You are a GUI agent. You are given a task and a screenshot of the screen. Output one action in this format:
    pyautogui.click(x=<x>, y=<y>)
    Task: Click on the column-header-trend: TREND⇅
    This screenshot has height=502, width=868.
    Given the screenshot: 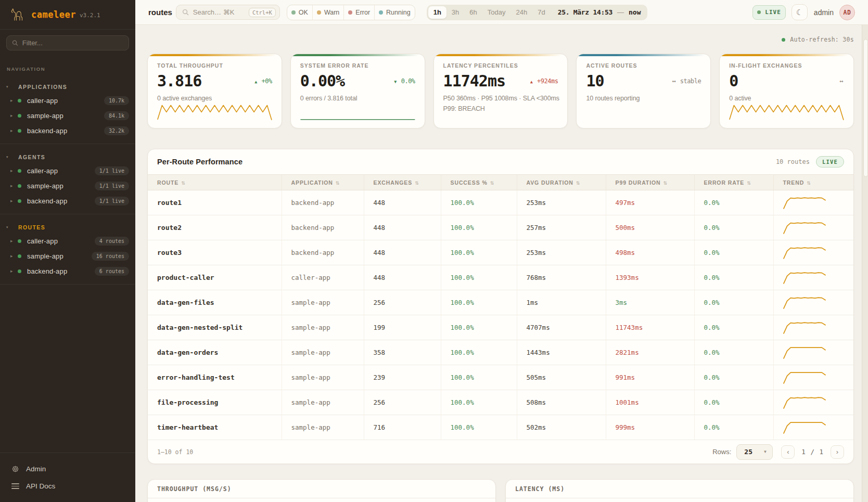 What is the action you would take?
    pyautogui.click(x=813, y=183)
    